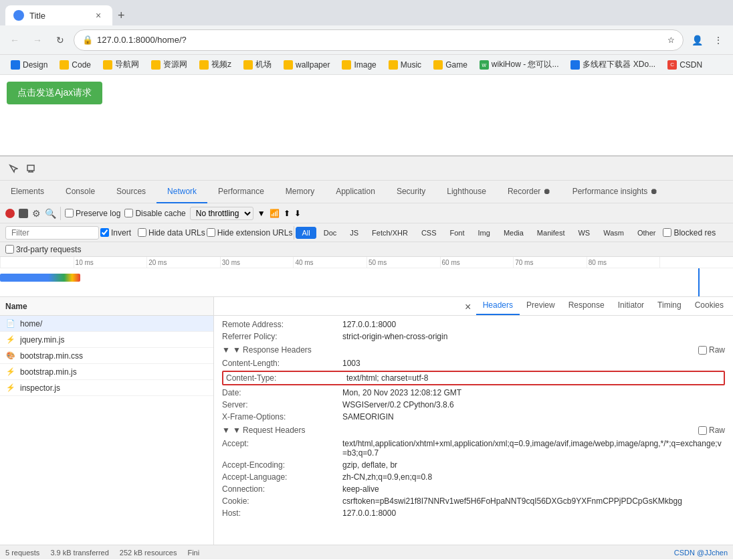 This screenshot has height=560, width=733. I want to click on filter-js: JS, so click(354, 233).